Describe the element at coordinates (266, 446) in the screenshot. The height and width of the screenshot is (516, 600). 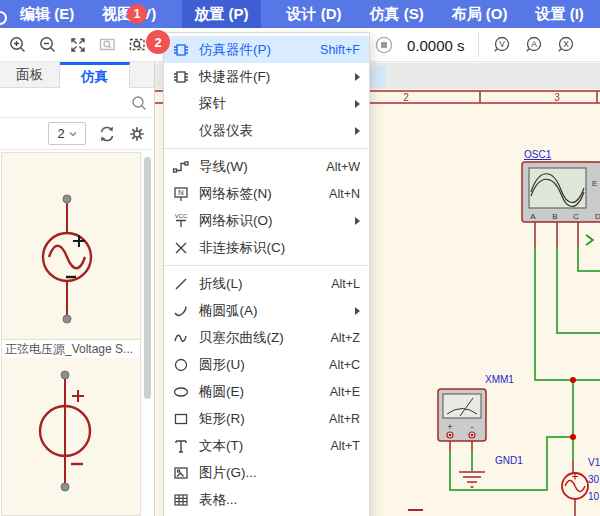
I see `menu-item-text: 文本(T)Alt+T` at that location.